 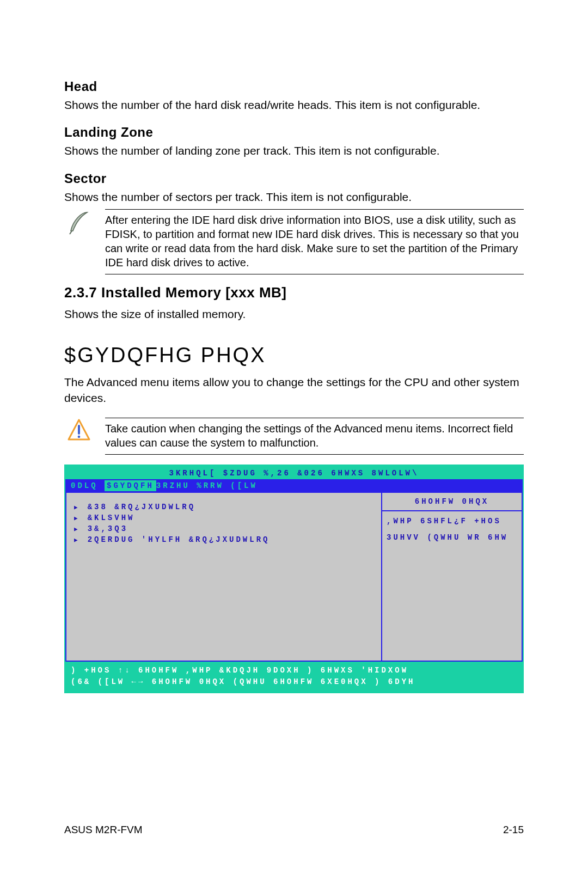 What do you see at coordinates (294, 677) in the screenshot?
I see `bios-footer: ) +HOS ↑↓ 6HOHFW ,WHP &KDQJH 9DOXH ) 6HW…` at bounding box center [294, 677].